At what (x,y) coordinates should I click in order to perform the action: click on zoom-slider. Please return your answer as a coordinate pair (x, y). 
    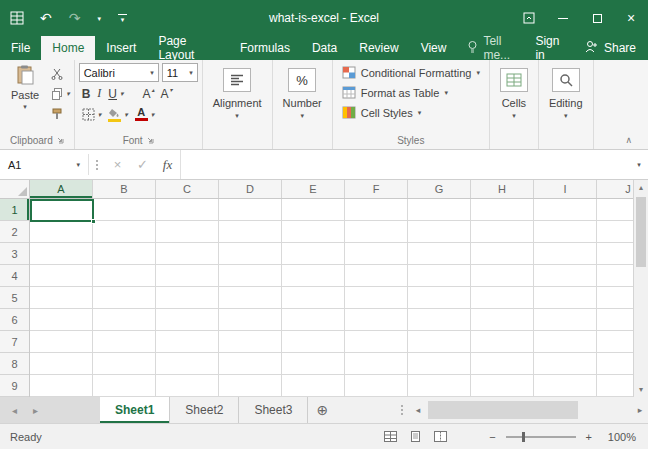
    Looking at the image, I should click on (541, 437).